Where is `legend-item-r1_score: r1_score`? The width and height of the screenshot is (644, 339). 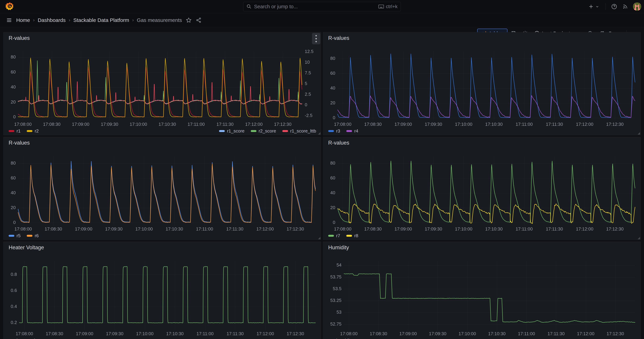
legend-item-r1_score: r1_score is located at coordinates (232, 131).